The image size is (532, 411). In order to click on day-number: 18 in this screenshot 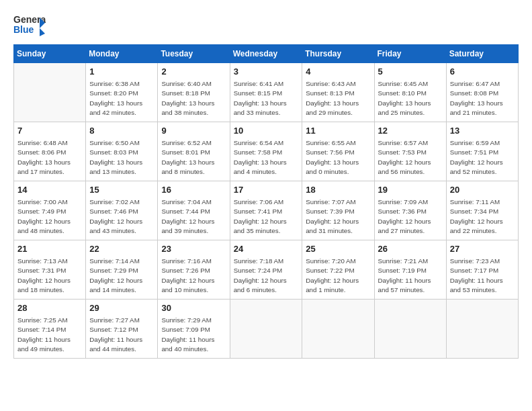, I will do `click(338, 190)`.